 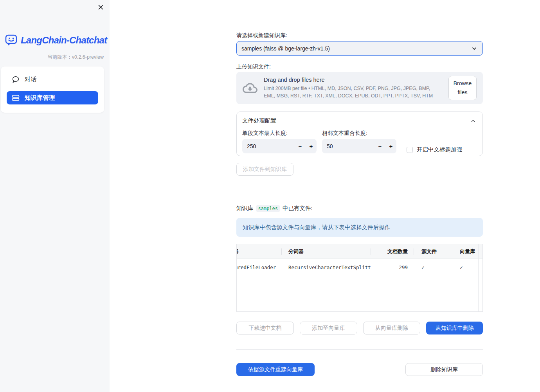 I want to click on kb-files-table: 器 分词器 文档数量 源文件 向量库 uredFileLoader Recurs…, so click(x=360, y=278).